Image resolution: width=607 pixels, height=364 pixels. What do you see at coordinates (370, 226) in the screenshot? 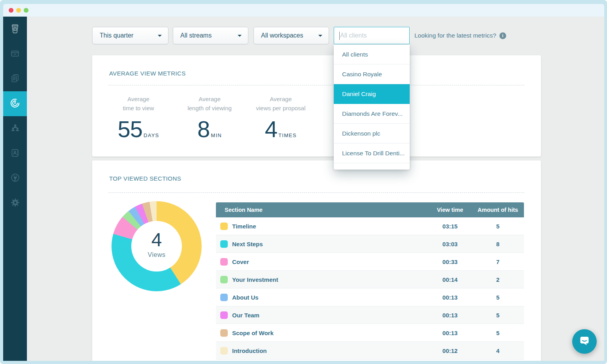
I see `table-row: Timeline03:155` at bounding box center [370, 226].